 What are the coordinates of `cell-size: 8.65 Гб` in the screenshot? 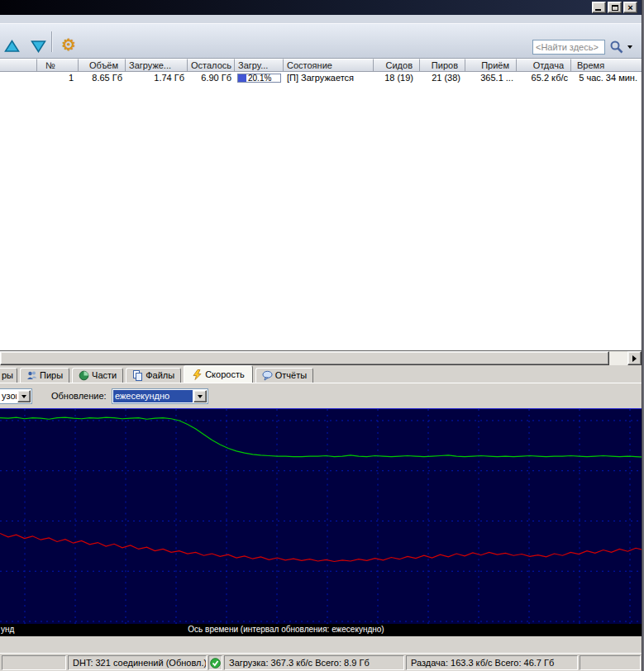 It's located at (103, 79).